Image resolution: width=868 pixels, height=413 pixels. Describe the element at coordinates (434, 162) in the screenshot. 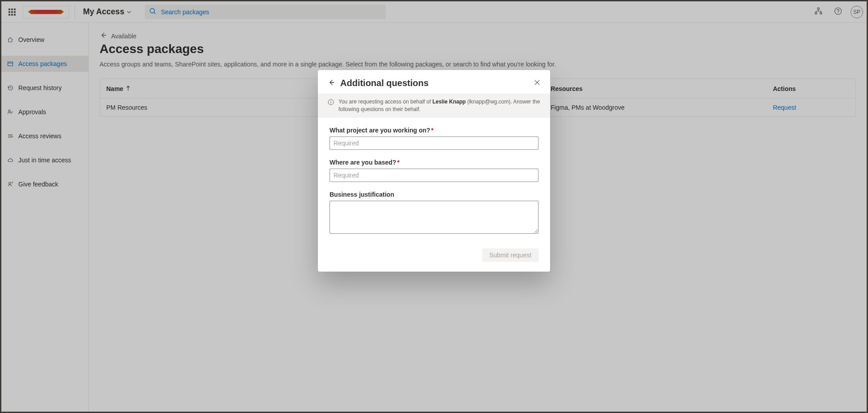

I see `field-label: Where are you based?*` at that location.